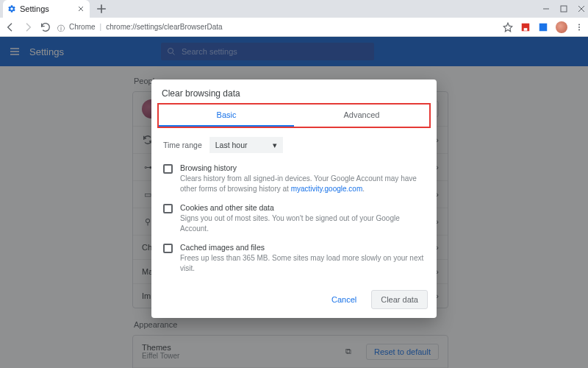 Image resolution: width=588 pixels, height=368 pixels. What do you see at coordinates (303, 224) in the screenshot?
I see `opt2-desc: Signs you out of most sites. You won't b…` at bounding box center [303, 224].